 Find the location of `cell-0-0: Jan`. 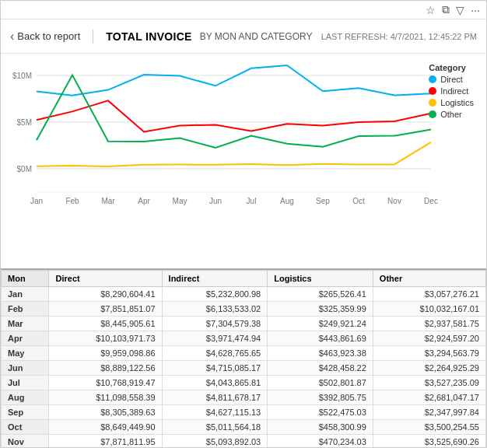

cell-0-0: Jan is located at coordinates (25, 294).